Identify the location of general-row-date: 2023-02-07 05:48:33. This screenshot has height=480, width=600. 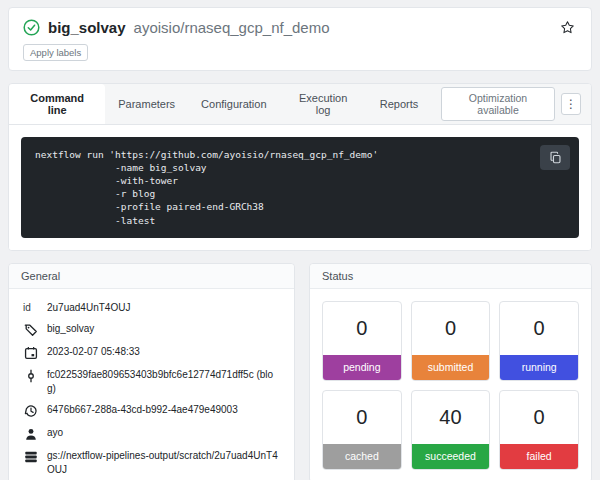
(152, 352).